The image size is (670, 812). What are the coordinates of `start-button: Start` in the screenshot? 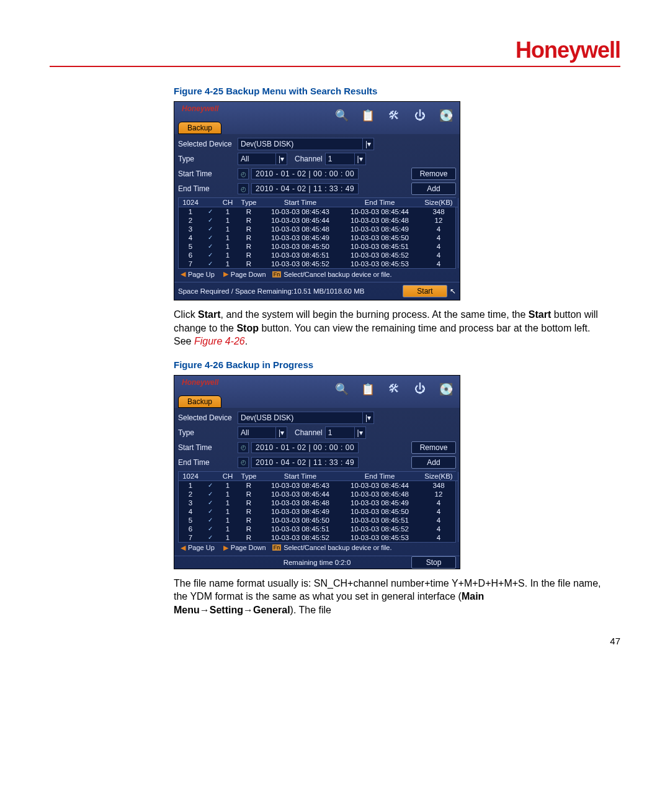 It's located at (425, 291).